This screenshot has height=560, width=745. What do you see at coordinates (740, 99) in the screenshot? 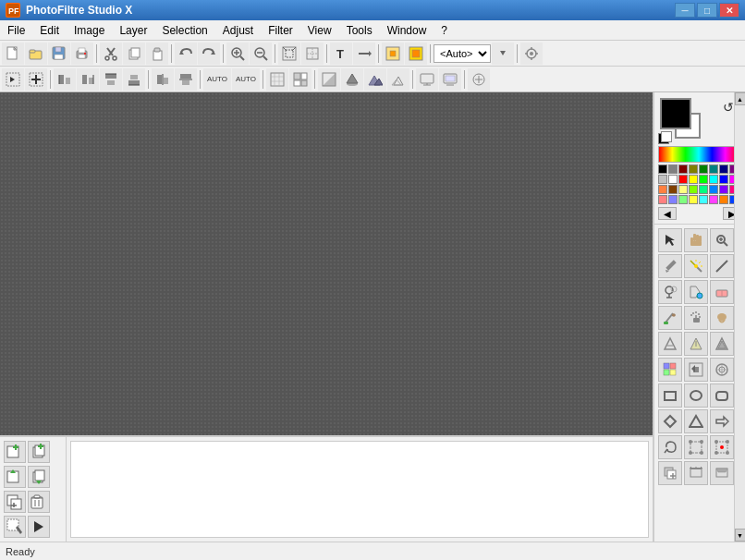
I see `scroll-up-btn: ▲` at bounding box center [740, 99].